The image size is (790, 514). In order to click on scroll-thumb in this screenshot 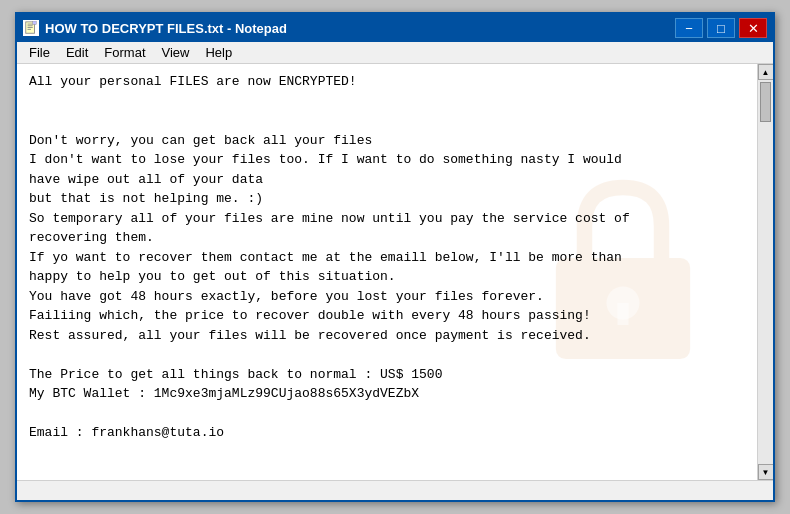, I will do `click(766, 102)`.